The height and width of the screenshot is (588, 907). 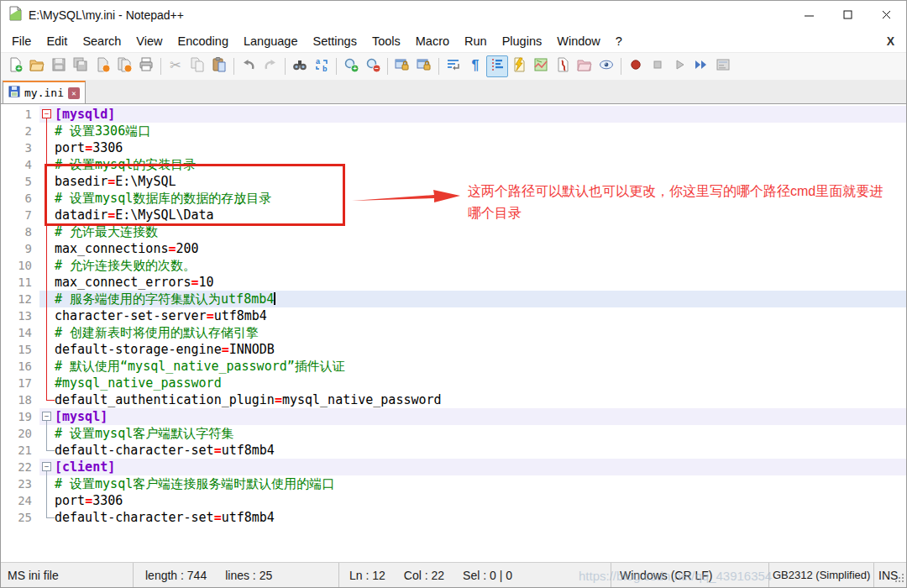 What do you see at coordinates (454, 366) in the screenshot?
I see `editor-line: 16# 默认使用“mysql_native_password”插件认证` at bounding box center [454, 366].